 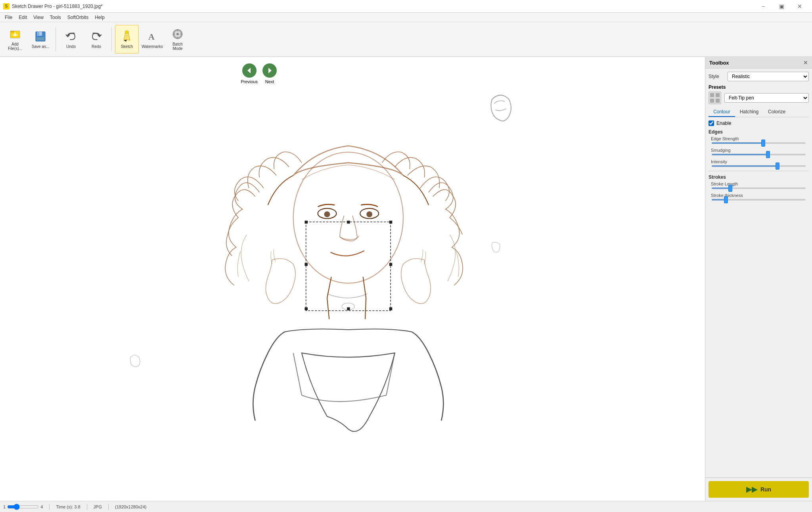 I want to click on edge-strength-thumb, so click(x=763, y=143).